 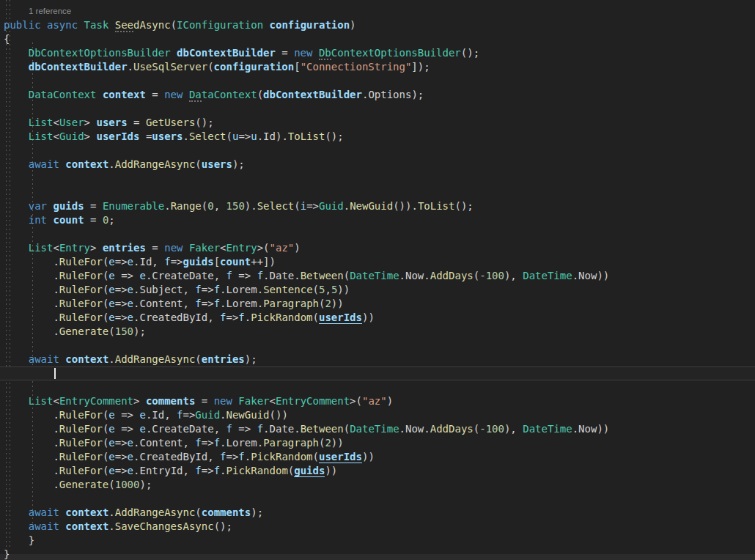 What do you see at coordinates (378, 207) in the screenshot?
I see `code-line: var guids = Enumerable.Range(0, 110).Sel…` at bounding box center [378, 207].